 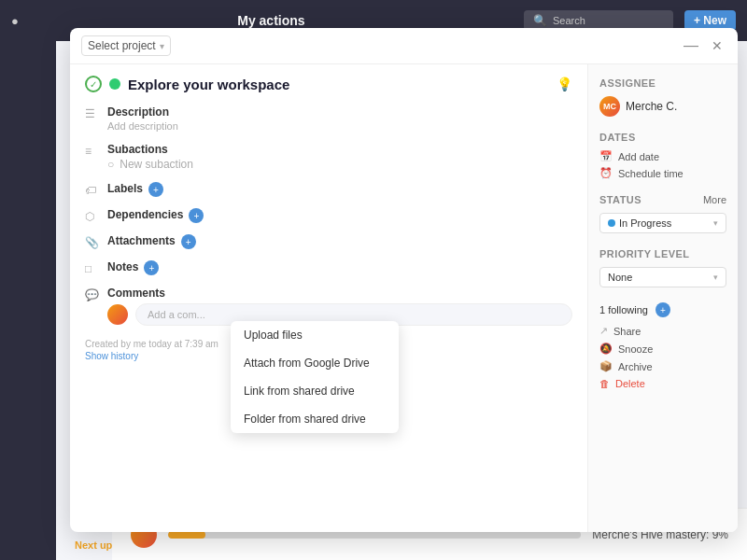 I want to click on task-check-icon: ✓, so click(x=93, y=84).